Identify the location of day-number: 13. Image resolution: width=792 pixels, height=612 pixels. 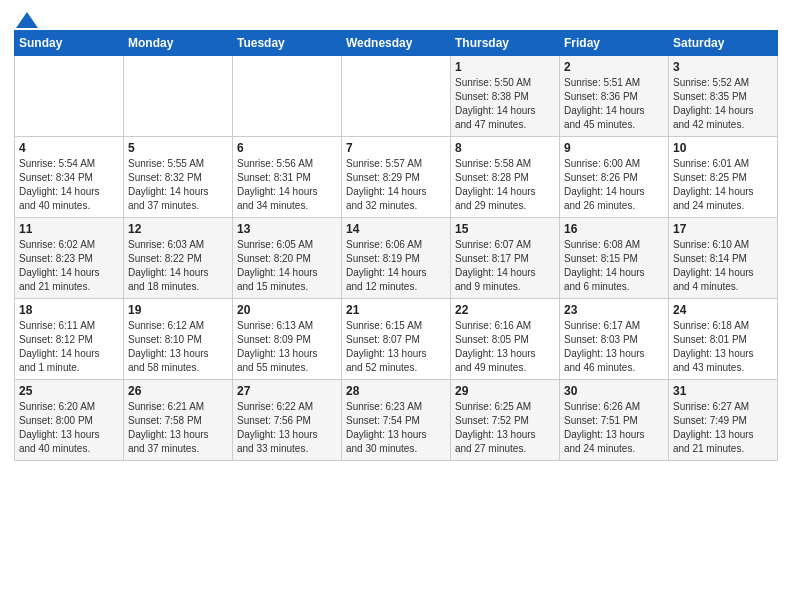
(287, 229).